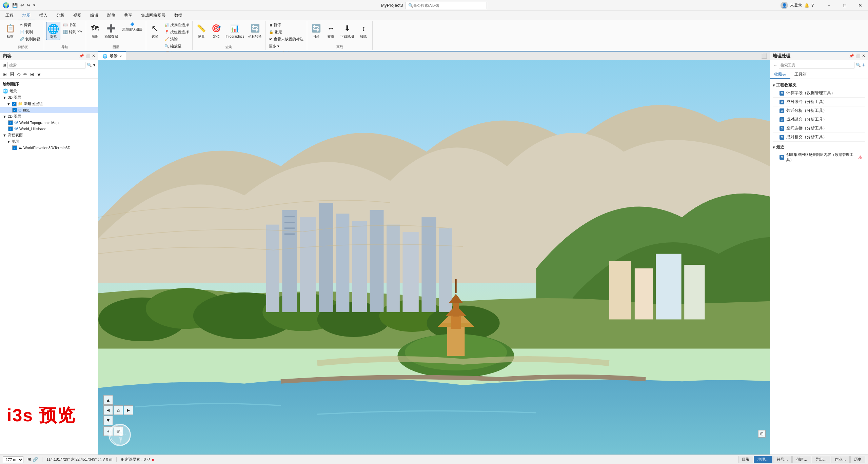 The height and width of the screenshot is (464, 868). I want to click on tree-item-layer-group: ▼ ✓ 📁 新建图层组, so click(49, 104).